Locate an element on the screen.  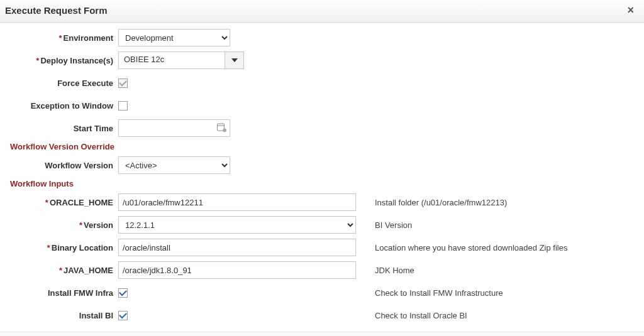
binary-location-desc: Location where you have stored downloade… is located at coordinates (471, 247).